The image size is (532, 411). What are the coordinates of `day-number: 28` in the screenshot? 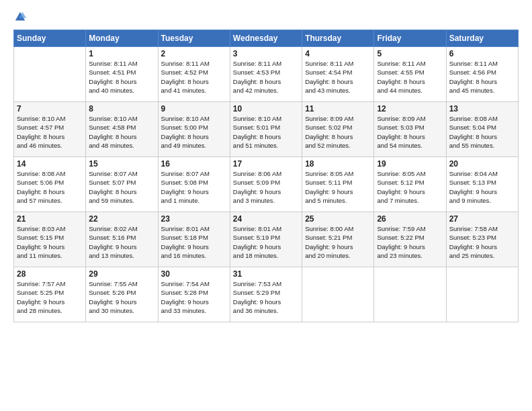 It's located at (50, 274).